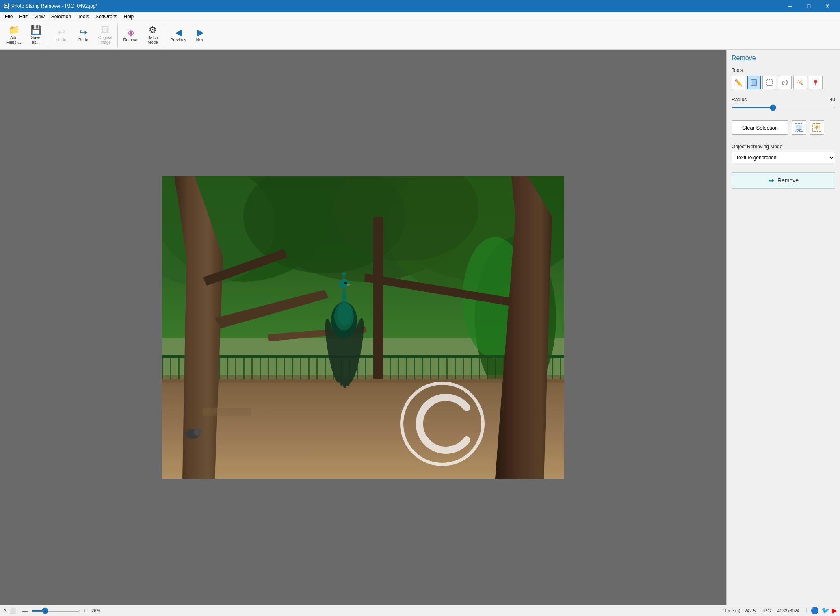 The width and height of the screenshot is (840, 616). Describe the element at coordinates (788, 611) in the screenshot. I see `image-dimensions: 4032x3024` at that location.